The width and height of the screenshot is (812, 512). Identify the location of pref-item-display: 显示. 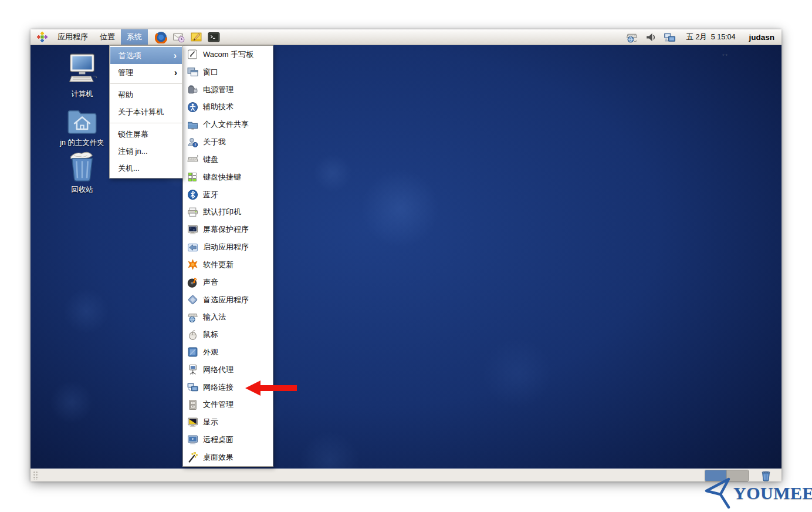
(228, 422).